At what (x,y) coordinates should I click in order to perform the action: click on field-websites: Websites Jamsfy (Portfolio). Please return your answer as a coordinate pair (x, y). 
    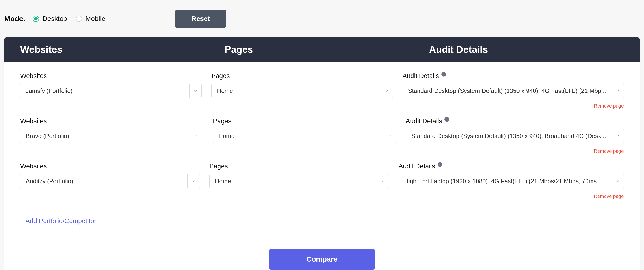
    Looking at the image, I should click on (111, 91).